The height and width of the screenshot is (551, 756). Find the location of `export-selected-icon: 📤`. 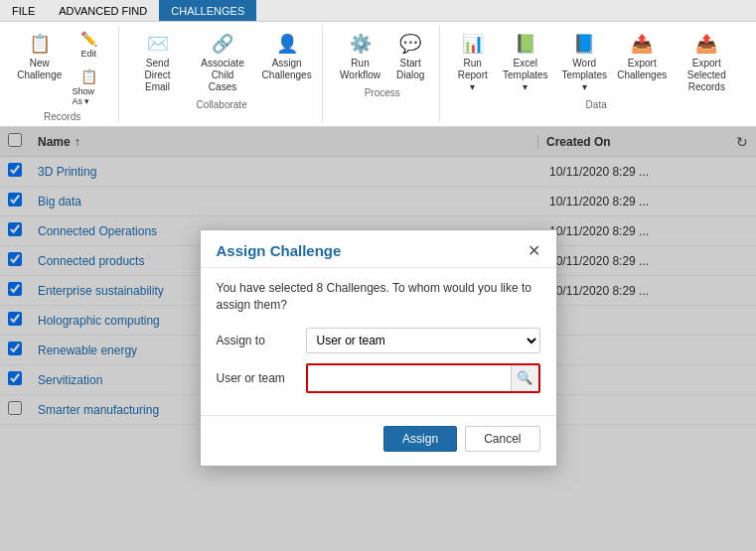

export-selected-icon: 📤 is located at coordinates (706, 44).